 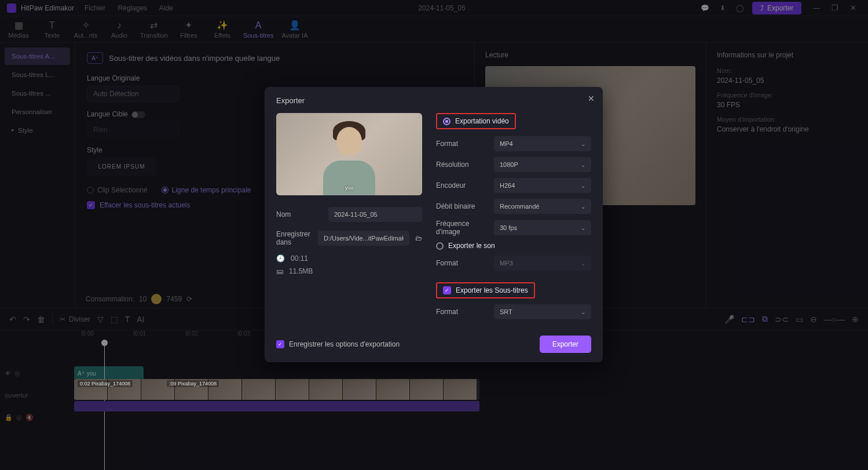 I want to click on folder-icon: 🗁, so click(x=419, y=238).